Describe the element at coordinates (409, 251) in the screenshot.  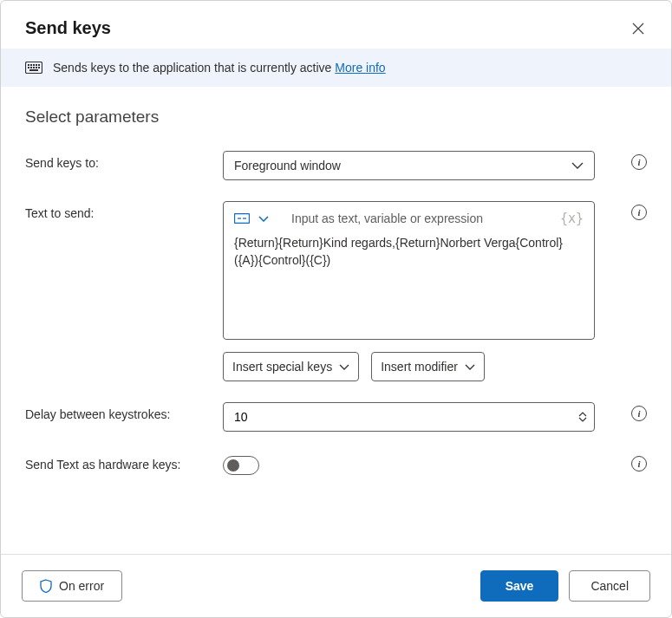
I see `text-to-send-value: {Return}{Return}Kind regards,{Return}Nor…` at that location.